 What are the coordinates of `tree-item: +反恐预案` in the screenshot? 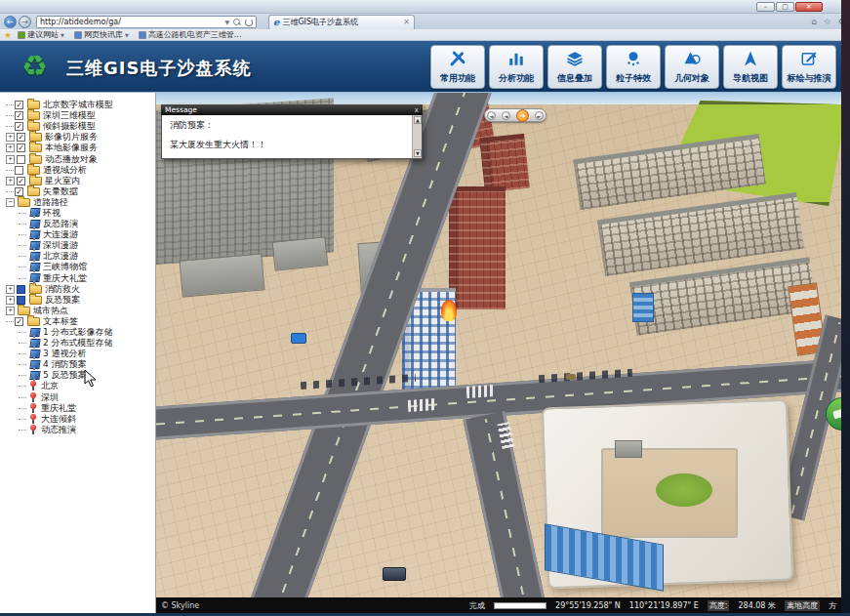 It's located at (78, 301).